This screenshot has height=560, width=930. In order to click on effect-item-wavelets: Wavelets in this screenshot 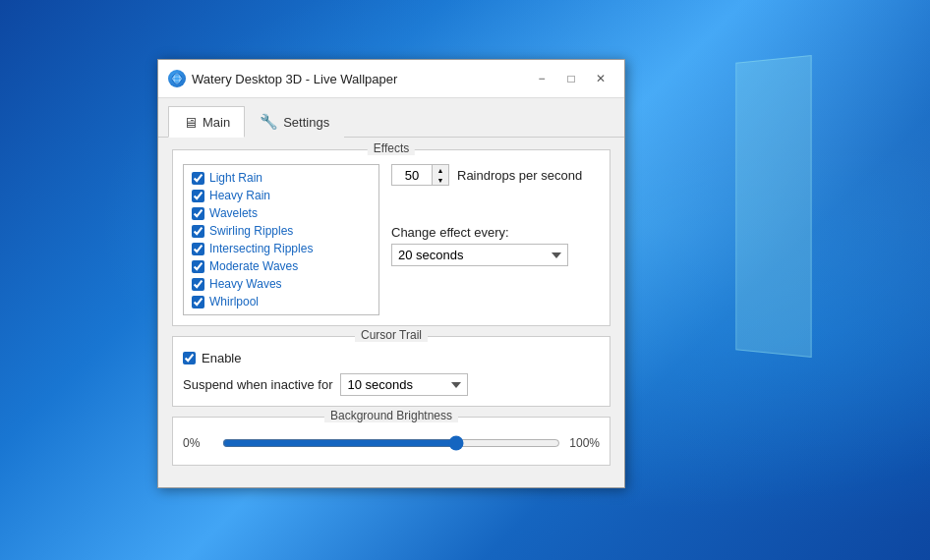, I will do `click(281, 213)`.